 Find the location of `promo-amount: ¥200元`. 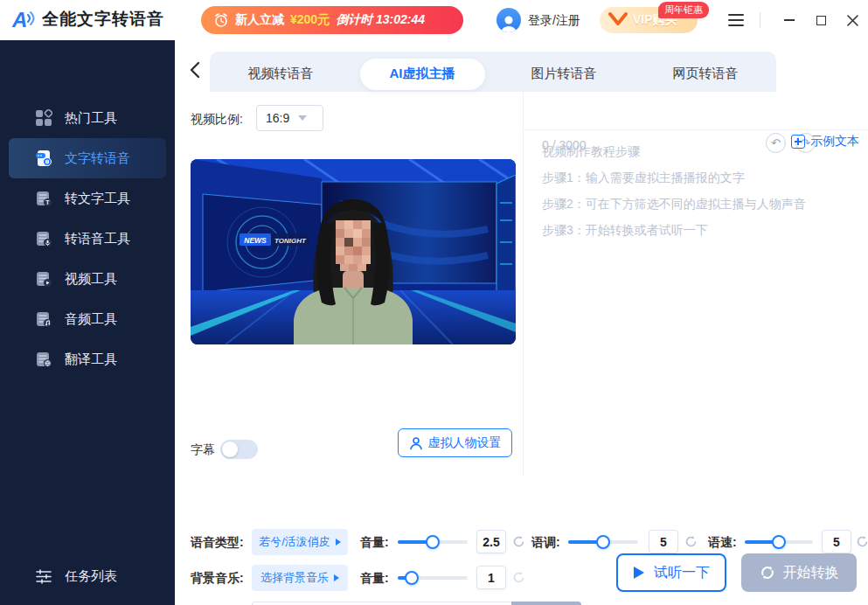

promo-amount: ¥200元 is located at coordinates (309, 20).